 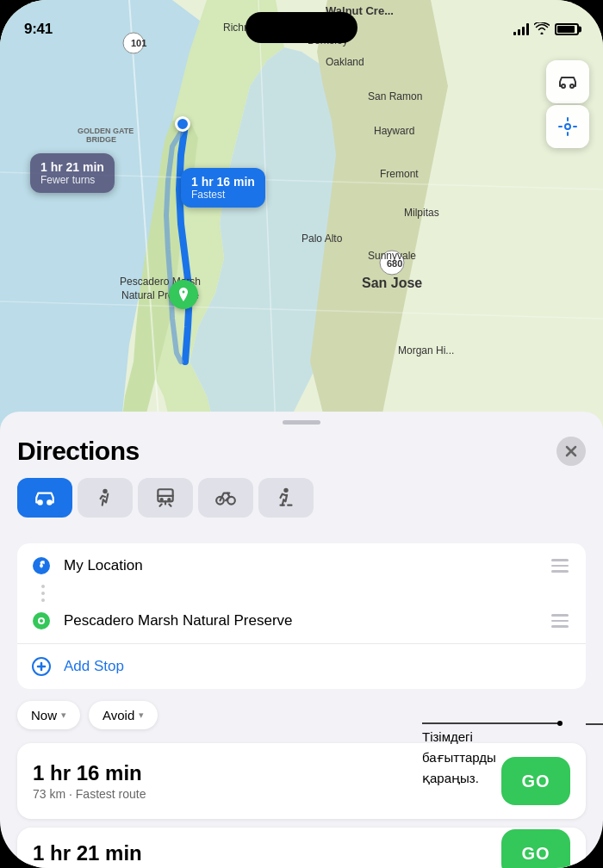 I want to click on location-button, so click(x=568, y=127).